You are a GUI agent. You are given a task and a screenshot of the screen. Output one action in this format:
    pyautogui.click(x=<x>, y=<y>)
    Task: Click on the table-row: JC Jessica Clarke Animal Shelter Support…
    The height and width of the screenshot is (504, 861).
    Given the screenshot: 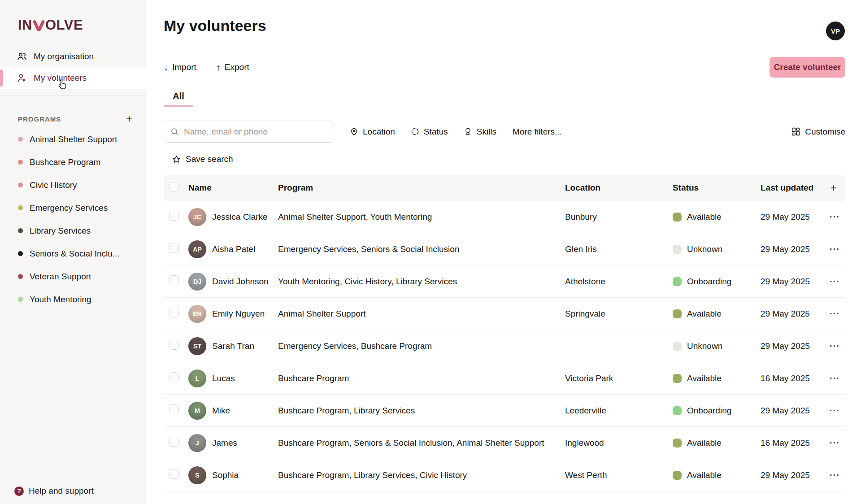 What is the action you would take?
    pyautogui.click(x=504, y=217)
    